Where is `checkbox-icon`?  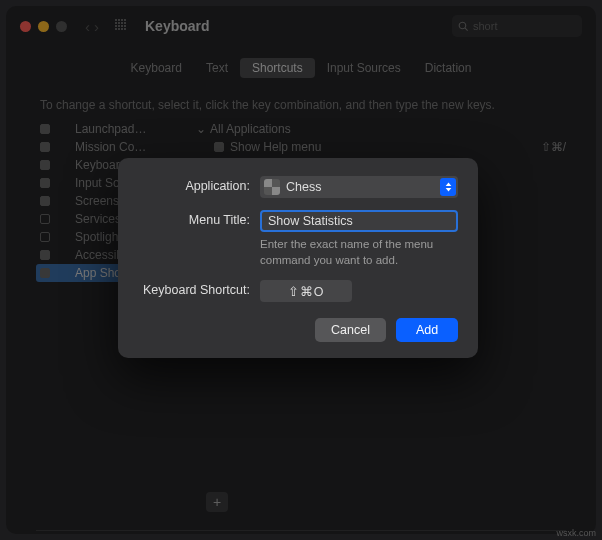
checkbox-icon is located at coordinates (219, 147).